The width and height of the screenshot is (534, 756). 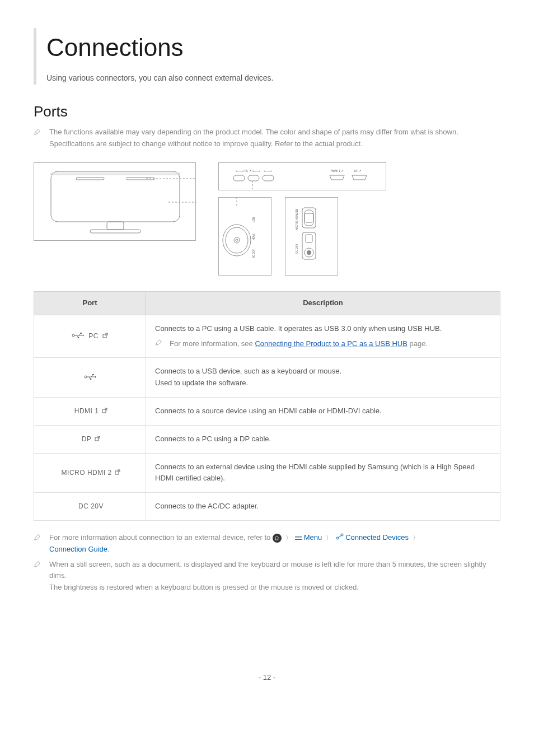 I want to click on description-cell: Connects to a source device using an HDM…, so click(x=324, y=411).